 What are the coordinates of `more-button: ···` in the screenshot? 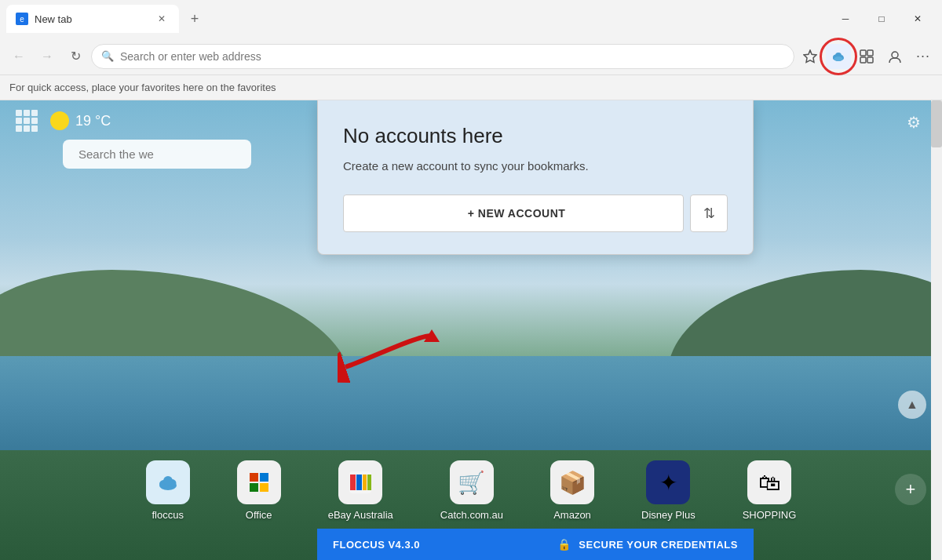 It's located at (923, 56).